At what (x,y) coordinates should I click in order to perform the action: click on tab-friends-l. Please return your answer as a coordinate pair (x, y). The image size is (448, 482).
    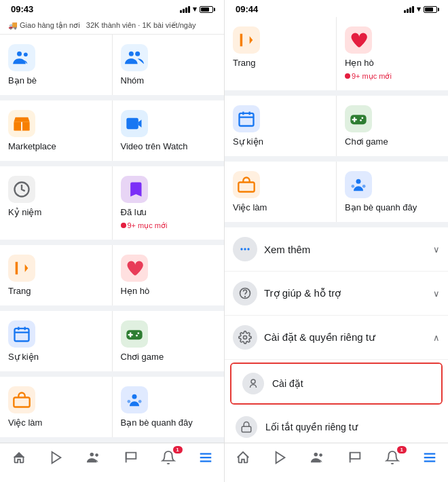
    Looking at the image, I should click on (94, 459).